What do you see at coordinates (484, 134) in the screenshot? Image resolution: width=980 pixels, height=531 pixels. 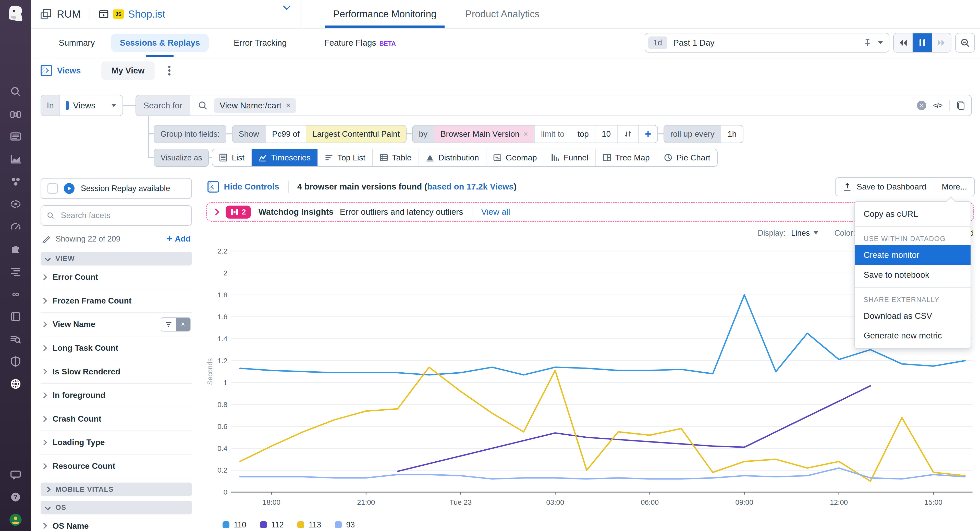 I see `groupby-select: Browser Main Version×` at bounding box center [484, 134].